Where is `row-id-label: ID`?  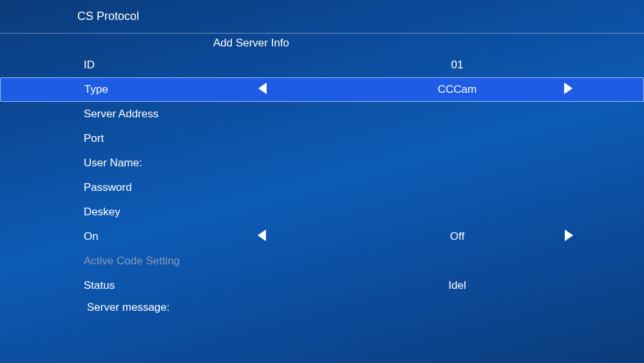 row-id-label: ID is located at coordinates (161, 65).